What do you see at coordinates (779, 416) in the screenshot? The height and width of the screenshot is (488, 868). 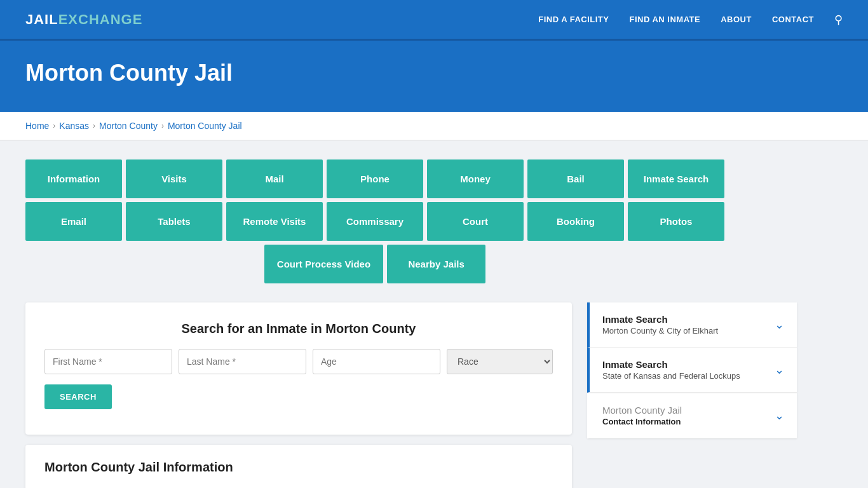 I see `chevron-icon-3: ⌄` at bounding box center [779, 416].